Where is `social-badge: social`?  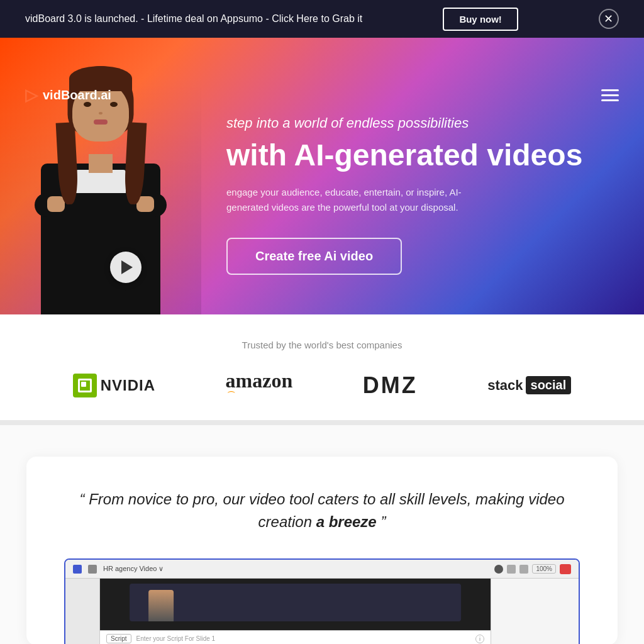
social-badge: social is located at coordinates (548, 385).